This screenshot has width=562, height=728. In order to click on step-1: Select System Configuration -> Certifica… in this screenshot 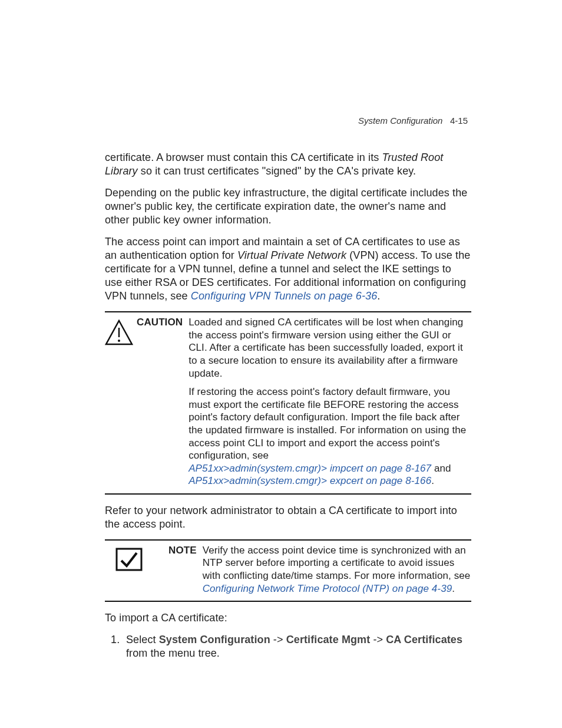, I will do `click(299, 647)`.